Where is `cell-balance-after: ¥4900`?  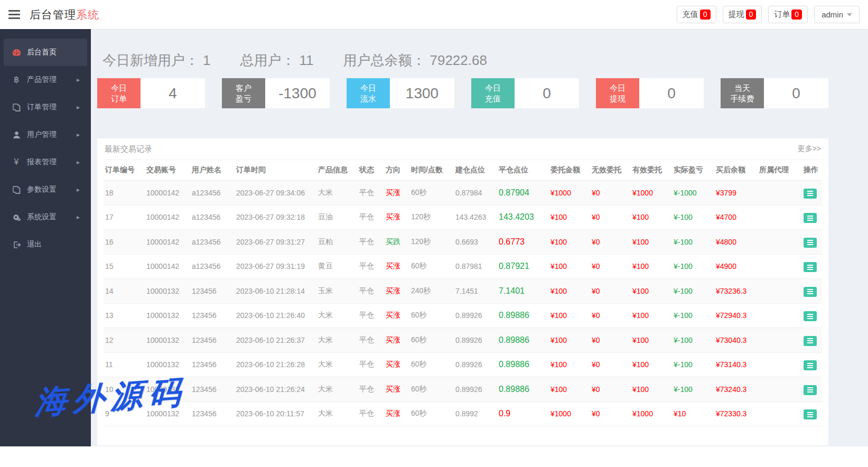
cell-balance-after: ¥4900 is located at coordinates (736, 266).